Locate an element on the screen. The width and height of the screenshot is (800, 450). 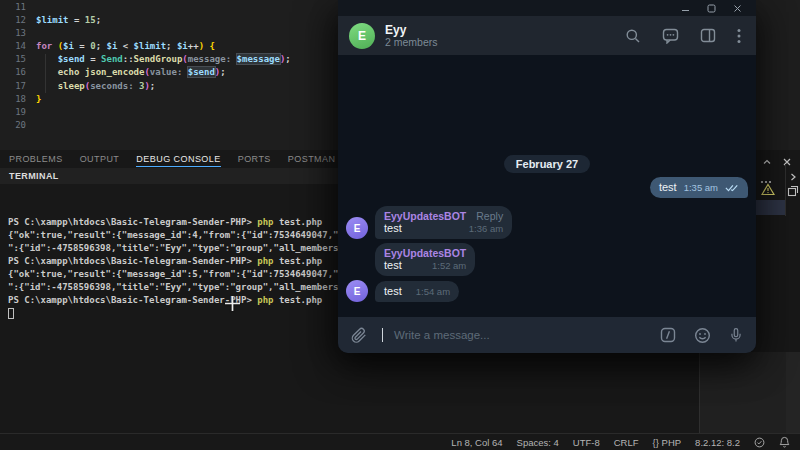
incoming-message-row: EyyUpdatesBOTtest1:52 am is located at coordinates (547, 260).